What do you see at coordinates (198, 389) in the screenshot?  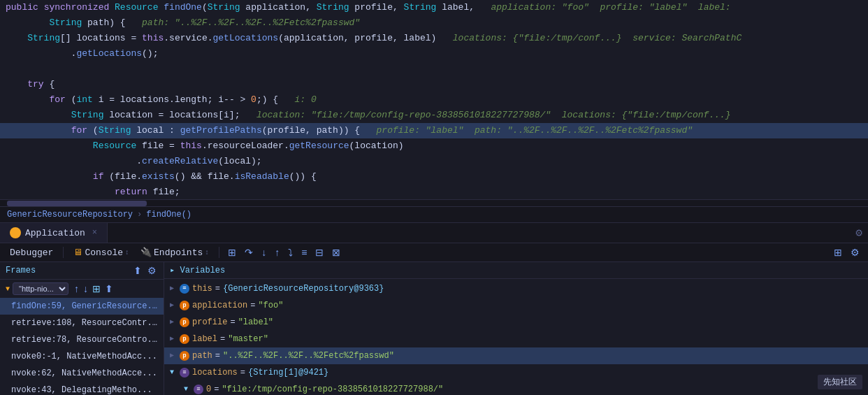 I see `var-locations-0-icon: ≡` at bounding box center [198, 389].